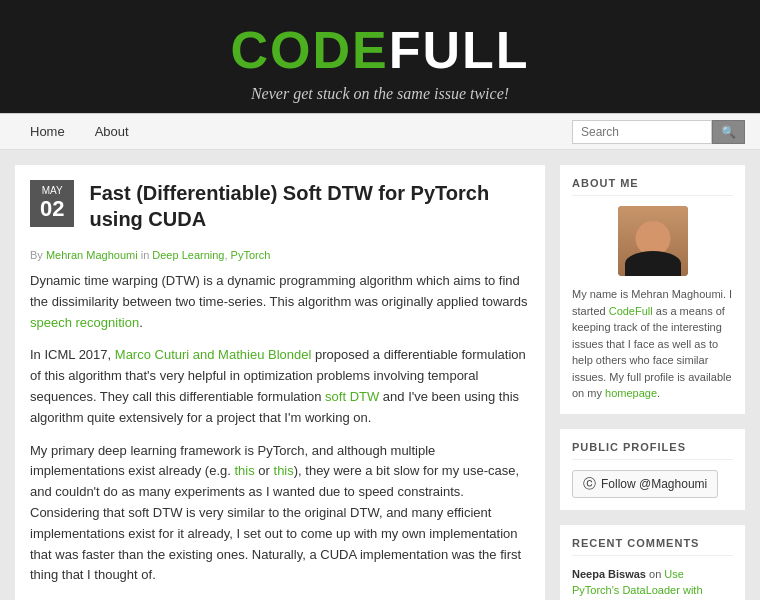 The height and width of the screenshot is (600, 760). What do you see at coordinates (380, 48) in the screenshot?
I see `logo: CODEFULL` at bounding box center [380, 48].